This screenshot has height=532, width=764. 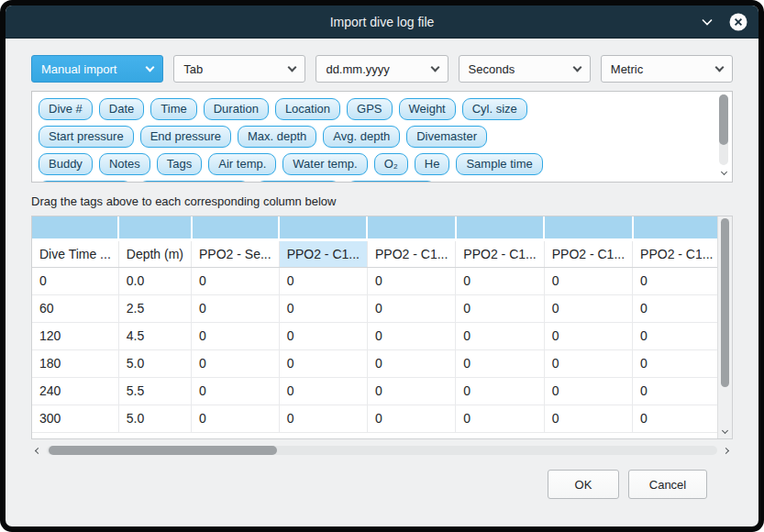 What do you see at coordinates (382, 478) in the screenshot?
I see `dialog-footer: OK Cancel` at bounding box center [382, 478].